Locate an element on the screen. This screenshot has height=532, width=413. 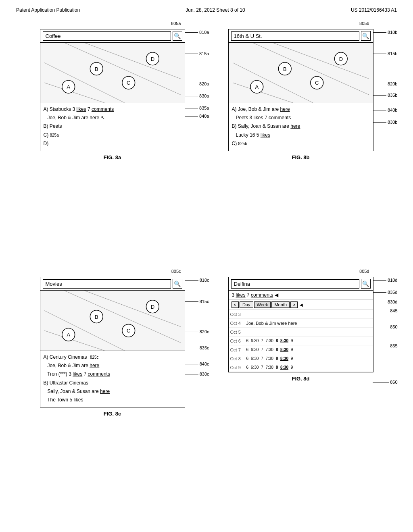
cal-week-btn: Week is located at coordinates (263, 305).